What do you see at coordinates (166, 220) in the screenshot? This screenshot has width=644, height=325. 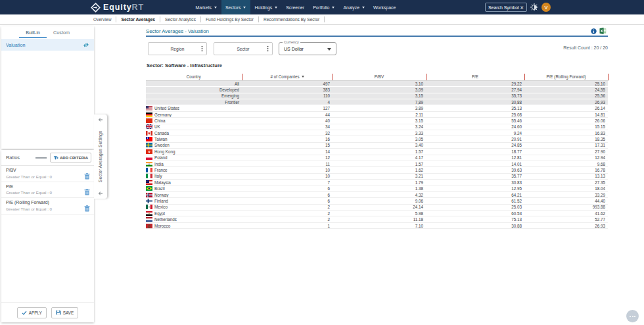 I see `country-link: Netherlands` at bounding box center [166, 220].